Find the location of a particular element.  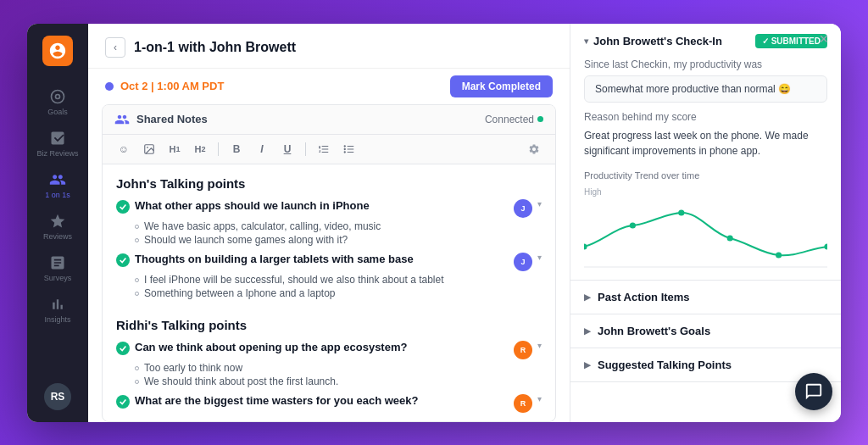

date-info: Oct 2 | 1:00 AM PDT is located at coordinates (164, 86).